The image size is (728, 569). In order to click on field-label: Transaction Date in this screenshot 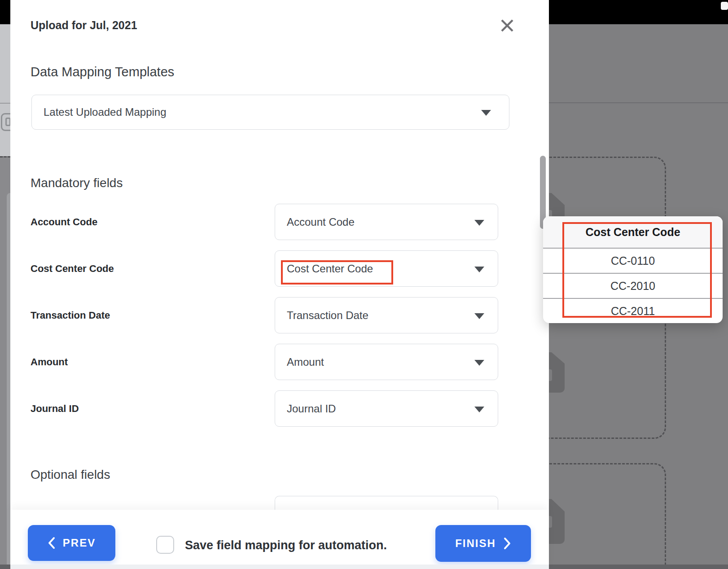, I will do `click(70, 315)`.